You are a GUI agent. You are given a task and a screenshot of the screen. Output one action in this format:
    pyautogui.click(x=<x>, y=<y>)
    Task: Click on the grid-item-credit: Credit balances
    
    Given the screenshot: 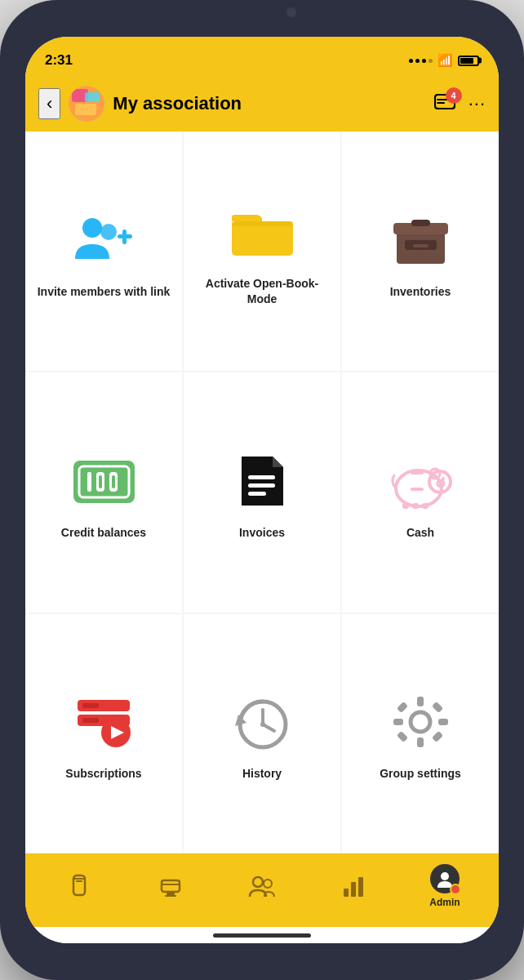 What is the action you would take?
    pyautogui.click(x=104, y=492)
    